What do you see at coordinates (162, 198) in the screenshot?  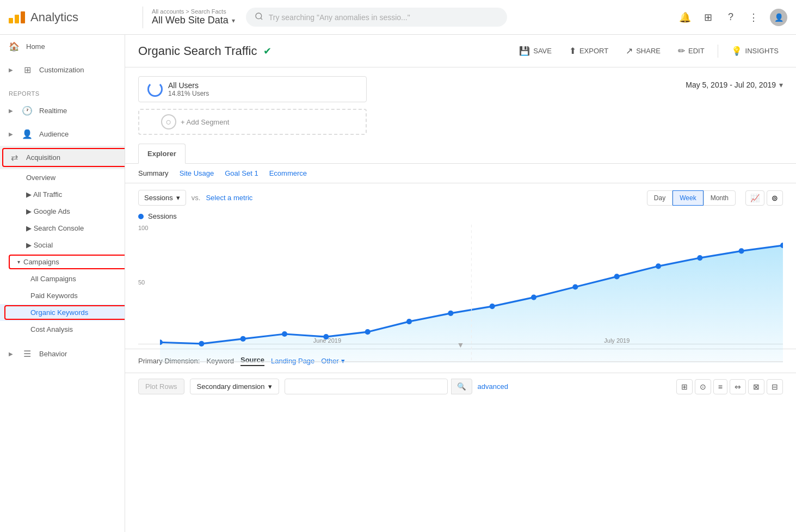 I see `sessions-dropdown: Sessions ▾` at bounding box center [162, 198].